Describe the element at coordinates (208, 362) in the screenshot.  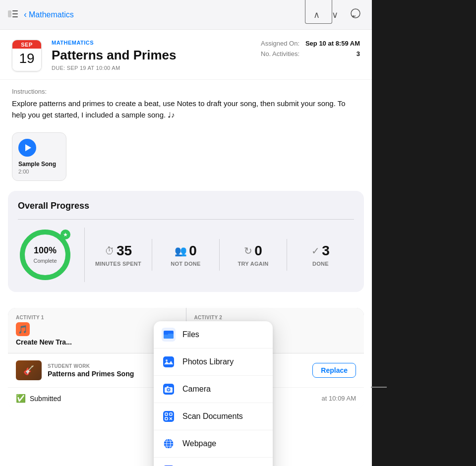
I see `photos-label: Photos Library` at that location.